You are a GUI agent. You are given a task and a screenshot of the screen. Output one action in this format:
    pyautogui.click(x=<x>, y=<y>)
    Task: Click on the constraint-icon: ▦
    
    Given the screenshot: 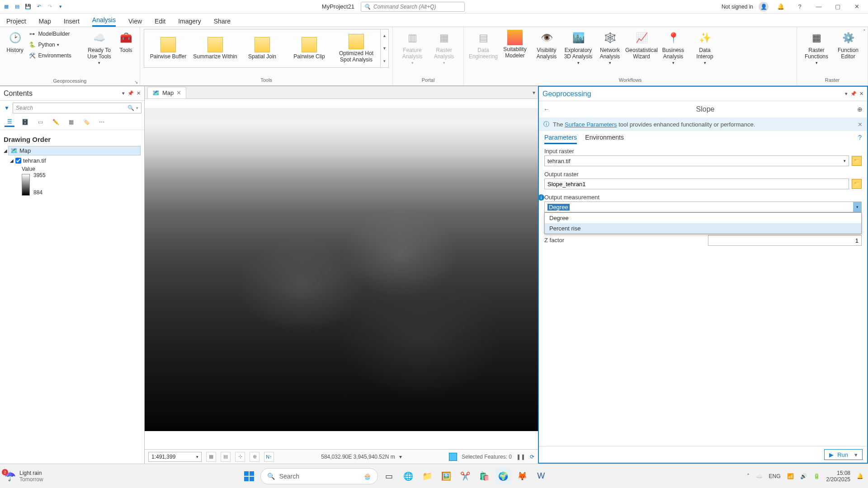 What is the action you would take?
    pyautogui.click(x=211, y=457)
    